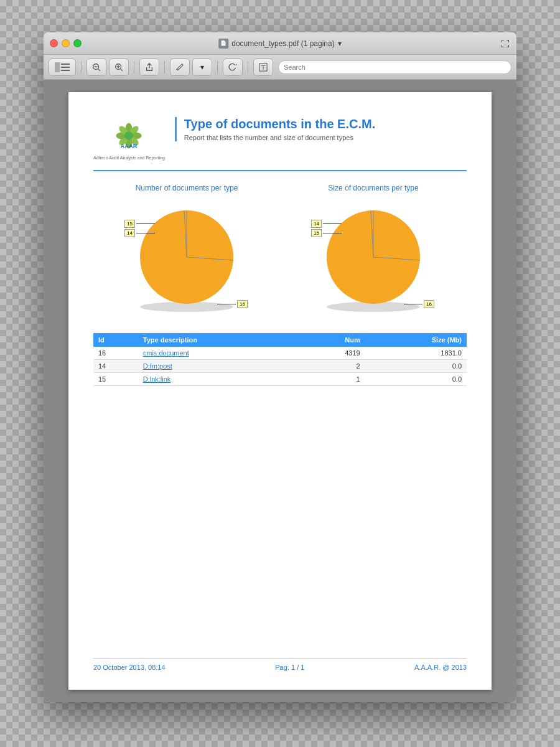  Describe the element at coordinates (334, 380) in the screenshot. I see `cell-num: 1` at that location.